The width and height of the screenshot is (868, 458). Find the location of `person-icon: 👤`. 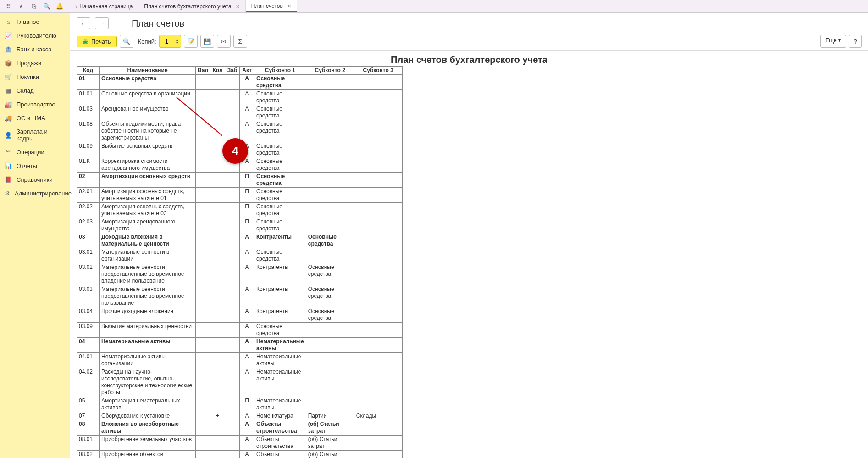

person-icon: 👤 is located at coordinates (8, 135).